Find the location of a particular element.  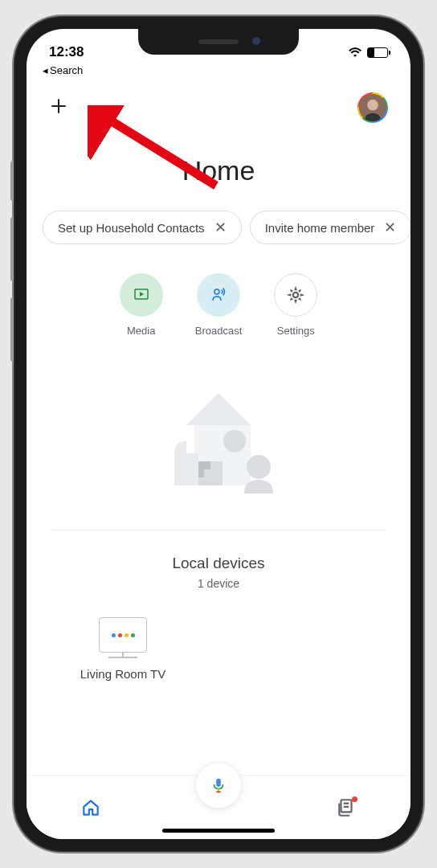

media-icon is located at coordinates (141, 295).